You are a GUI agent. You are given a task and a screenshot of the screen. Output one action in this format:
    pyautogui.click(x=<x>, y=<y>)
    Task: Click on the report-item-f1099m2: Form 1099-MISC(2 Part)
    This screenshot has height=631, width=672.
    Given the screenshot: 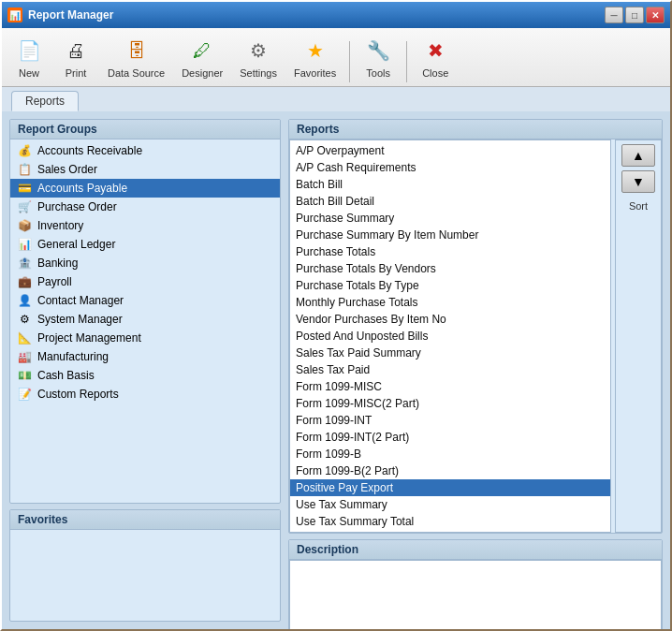 What is the action you would take?
    pyautogui.click(x=450, y=404)
    